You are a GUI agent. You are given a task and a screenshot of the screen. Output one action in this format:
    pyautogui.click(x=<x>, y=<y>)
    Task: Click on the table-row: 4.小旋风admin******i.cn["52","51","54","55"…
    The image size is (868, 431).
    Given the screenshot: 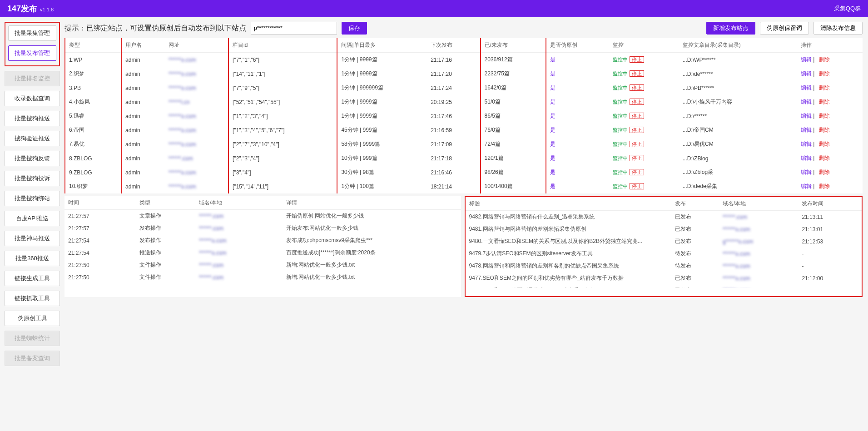 What is the action you would take?
    pyautogui.click(x=464, y=102)
    